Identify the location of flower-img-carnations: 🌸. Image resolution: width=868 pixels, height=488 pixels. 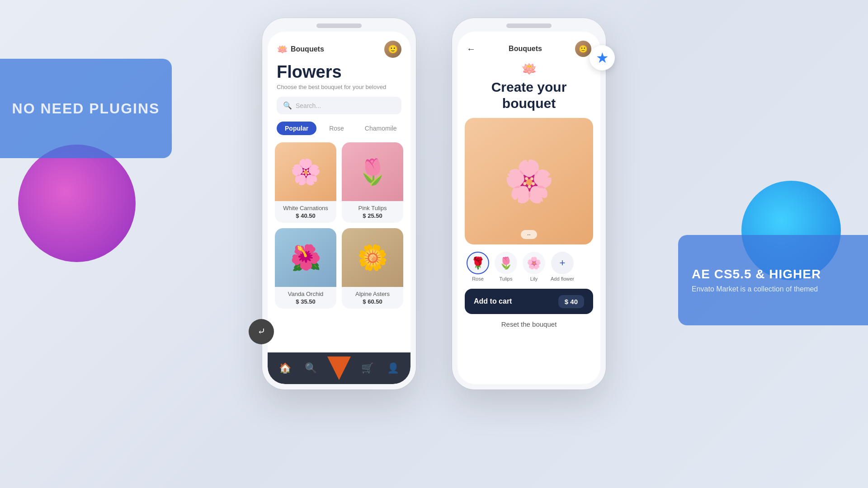
(306, 172).